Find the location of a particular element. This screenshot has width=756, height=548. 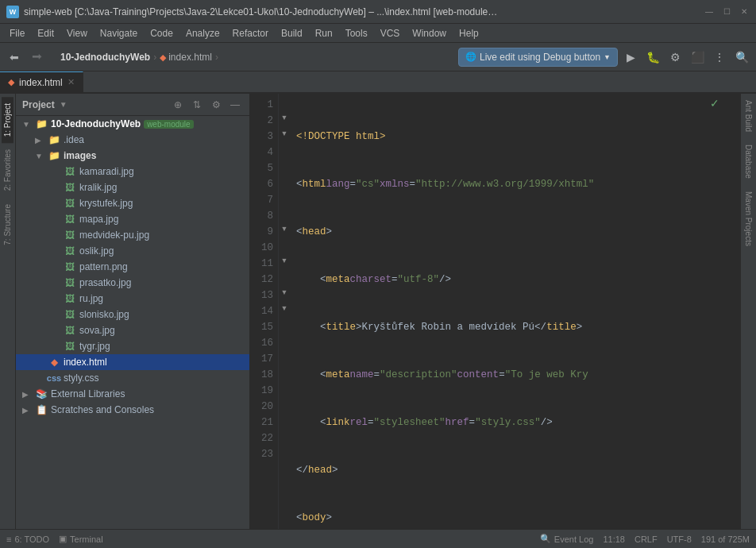

project-settings-button: ⚙ is located at coordinates (216, 105).